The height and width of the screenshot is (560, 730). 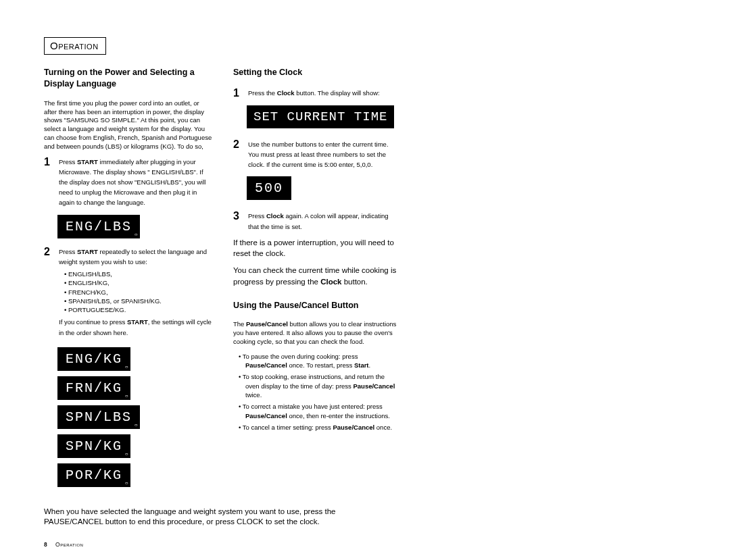 I want to click on clock-step-1: 1 Press the Clock button. The display wi…, so click(x=316, y=93).